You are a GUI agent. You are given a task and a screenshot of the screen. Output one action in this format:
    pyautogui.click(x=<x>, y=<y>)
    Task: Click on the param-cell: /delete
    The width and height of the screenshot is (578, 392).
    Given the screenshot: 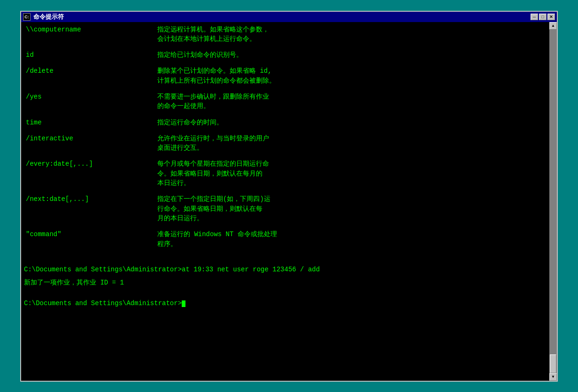 What is the action you would take?
    pyautogui.click(x=90, y=76)
    